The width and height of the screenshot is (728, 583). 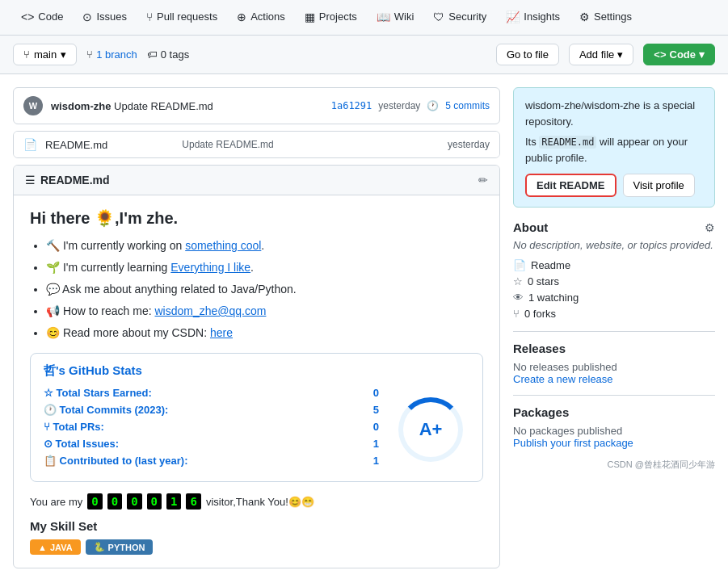 I want to click on readme-bullets: 🔨 I'm currently working on something coo…, so click(x=257, y=289).